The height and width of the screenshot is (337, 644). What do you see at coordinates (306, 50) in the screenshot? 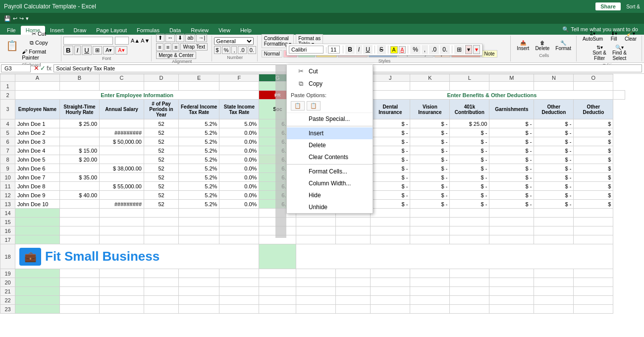
I see `mini-font-name` at bounding box center [306, 50].